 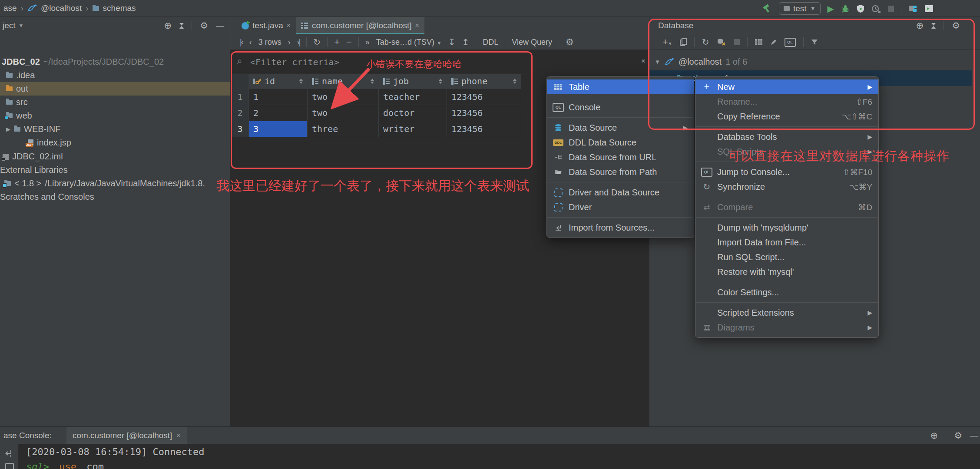 I want to click on menu-item-ddl-data-source: DDL DDL Data Source, so click(x=620, y=142).